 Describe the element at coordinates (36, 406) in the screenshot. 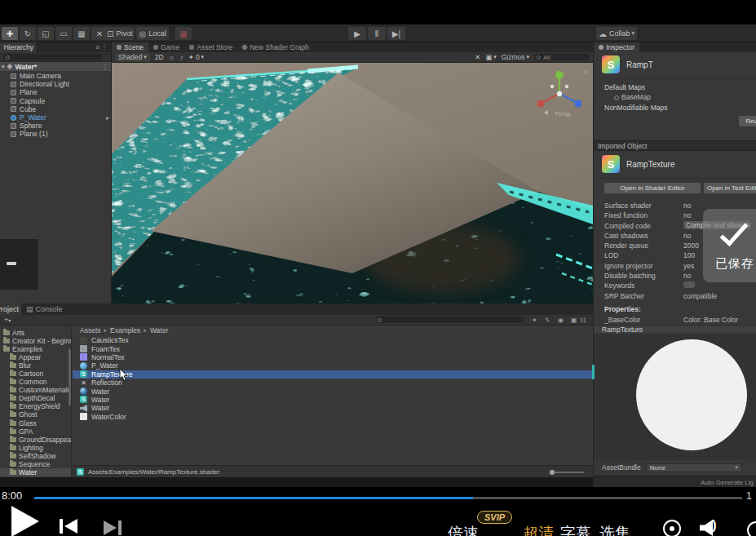

I see `folder-item: EnergyShield` at that location.